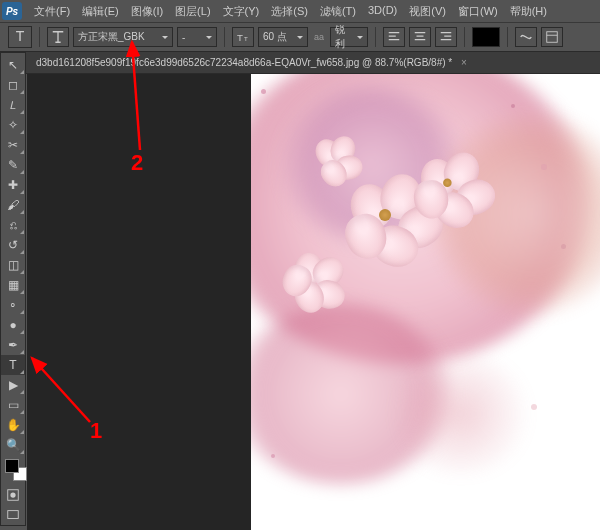  Describe the element at coordinates (13, 265) in the screenshot. I see `eraser-tool: ◫` at that location.